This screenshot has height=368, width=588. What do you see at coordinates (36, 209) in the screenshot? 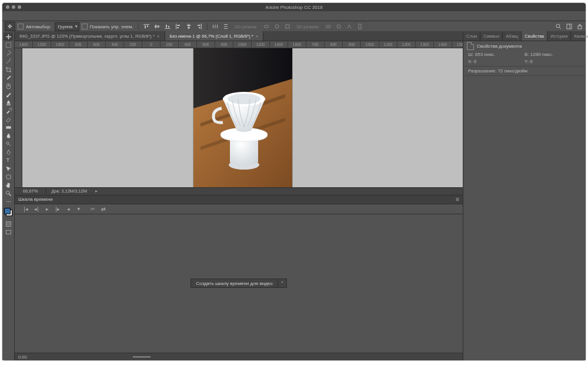
I see `prev-frame-icon: ◂|` at bounding box center [36, 209].